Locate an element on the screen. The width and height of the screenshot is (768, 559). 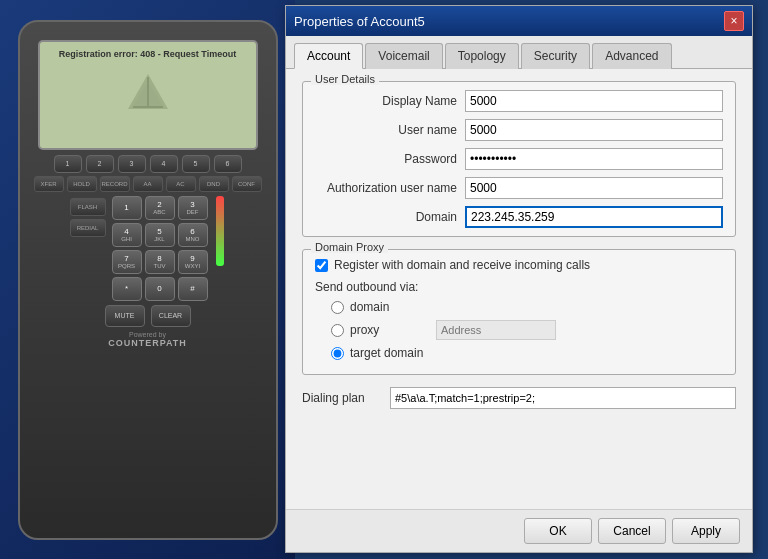
dialog-footer: OK Cancel Apply is located at coordinates (519, 530).